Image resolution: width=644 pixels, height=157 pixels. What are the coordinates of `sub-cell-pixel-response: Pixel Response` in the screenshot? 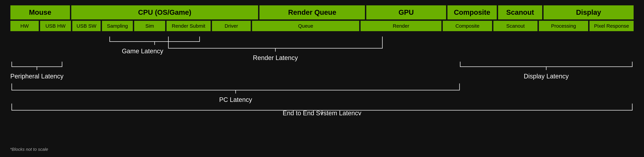 It's located at (612, 26).